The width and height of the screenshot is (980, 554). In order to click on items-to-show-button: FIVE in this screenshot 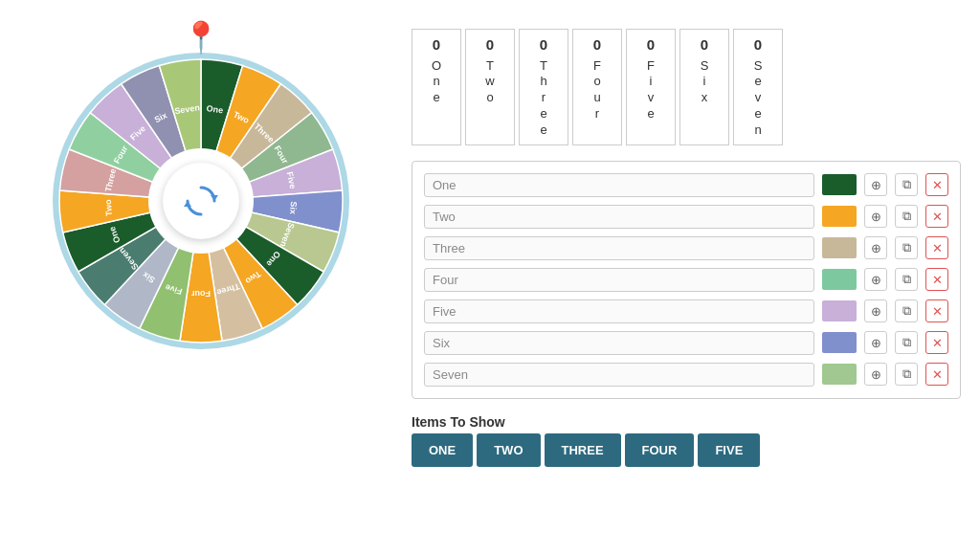, I will do `click(729, 450)`.